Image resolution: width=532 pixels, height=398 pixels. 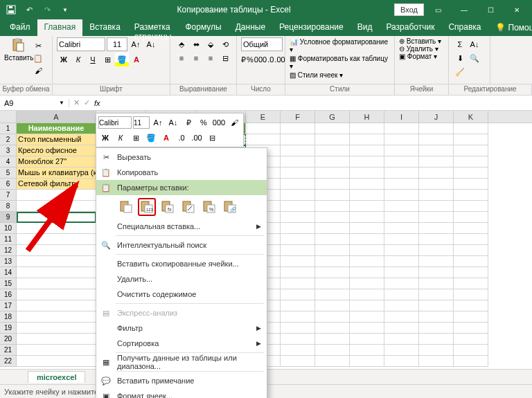 What do you see at coordinates (35, 103) in the screenshot?
I see `name-box: A9▼` at bounding box center [35, 103].